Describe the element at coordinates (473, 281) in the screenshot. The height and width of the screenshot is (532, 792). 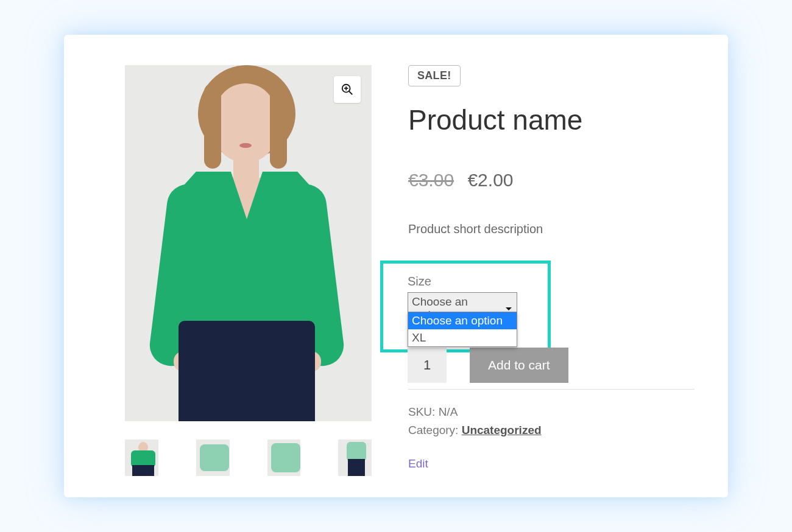
I see `variation-label: Size` at that location.